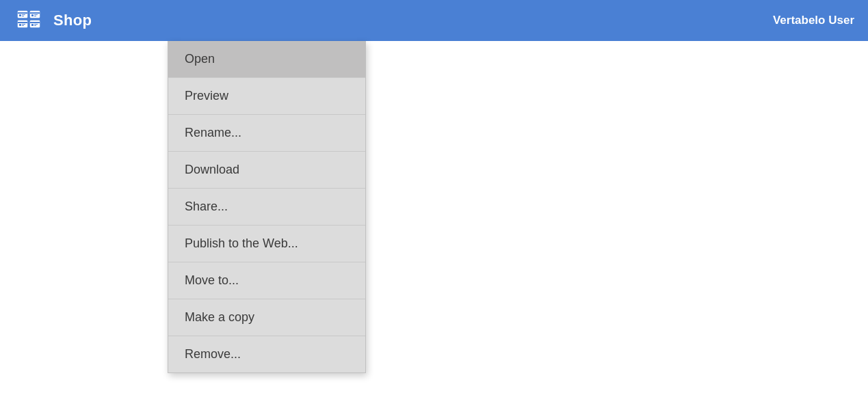 The height and width of the screenshot is (408, 868). What do you see at coordinates (53, 21) in the screenshot?
I see `header-left: Shop` at bounding box center [53, 21].